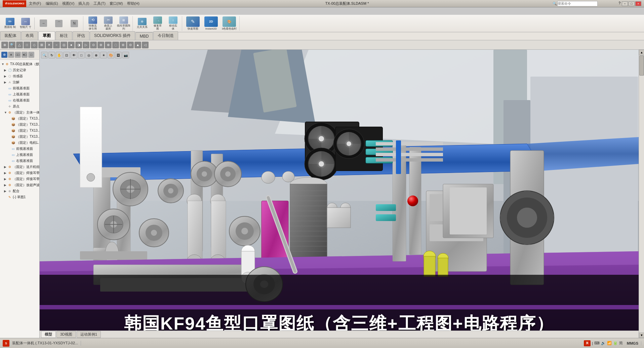 The image size is (644, 348). Describe the element at coordinates (587, 343) in the screenshot. I see `lang-en-button: 英` at that location.